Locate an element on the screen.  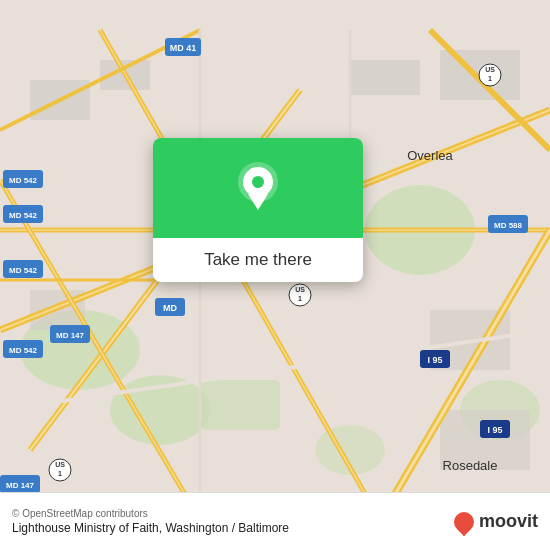
bottom-bar: © OpenStreetMap contributors Lighthouse … is located at coordinates (275, 521).